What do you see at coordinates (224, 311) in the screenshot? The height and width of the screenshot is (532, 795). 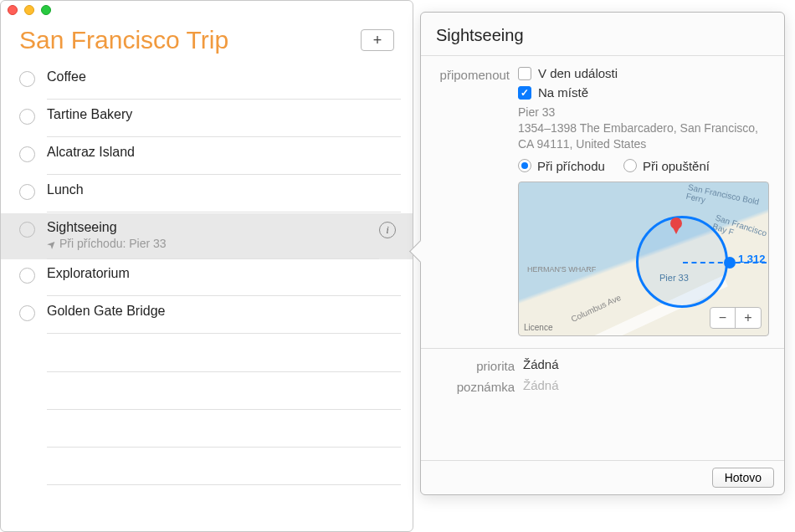 I see `reminder-label: Golden Gate Bridge` at bounding box center [224, 311].